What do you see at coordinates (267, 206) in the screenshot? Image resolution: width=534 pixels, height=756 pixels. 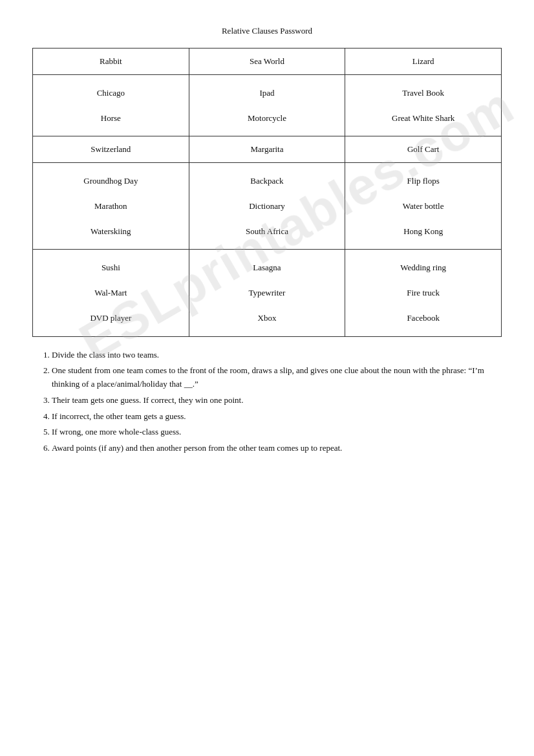 I see `table-cell: BackpackDictionarySouth Africa` at bounding box center [267, 206].